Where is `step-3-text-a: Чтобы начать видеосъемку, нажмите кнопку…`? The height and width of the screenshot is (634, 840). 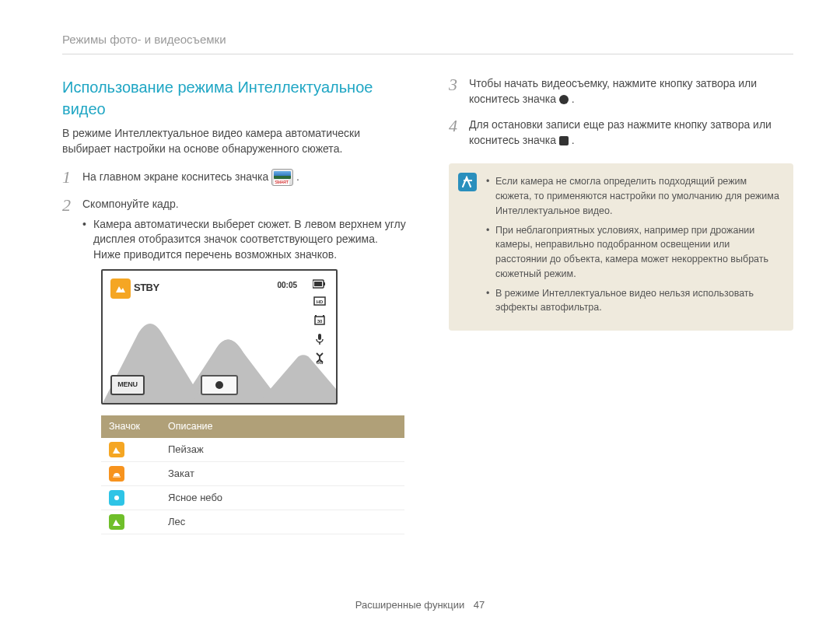
step-3-text-a: Чтобы начать видеосъемку, нажмите кнопку… is located at coordinates (613, 91).